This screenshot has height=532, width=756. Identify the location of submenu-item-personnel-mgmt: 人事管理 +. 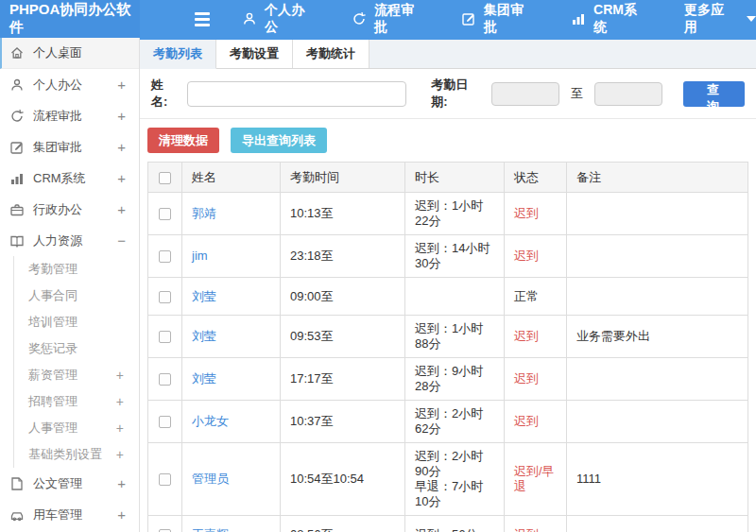
(77, 428).